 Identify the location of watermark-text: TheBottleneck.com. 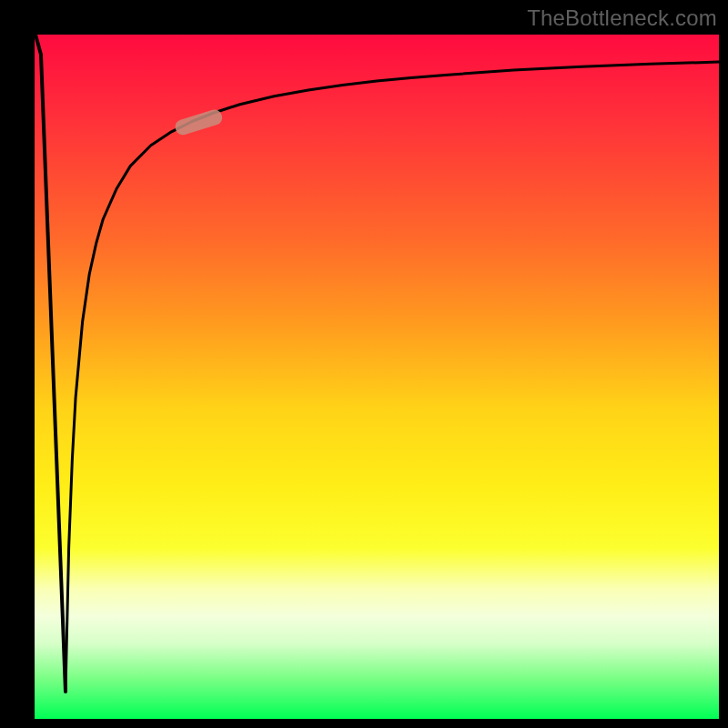
(622, 18).